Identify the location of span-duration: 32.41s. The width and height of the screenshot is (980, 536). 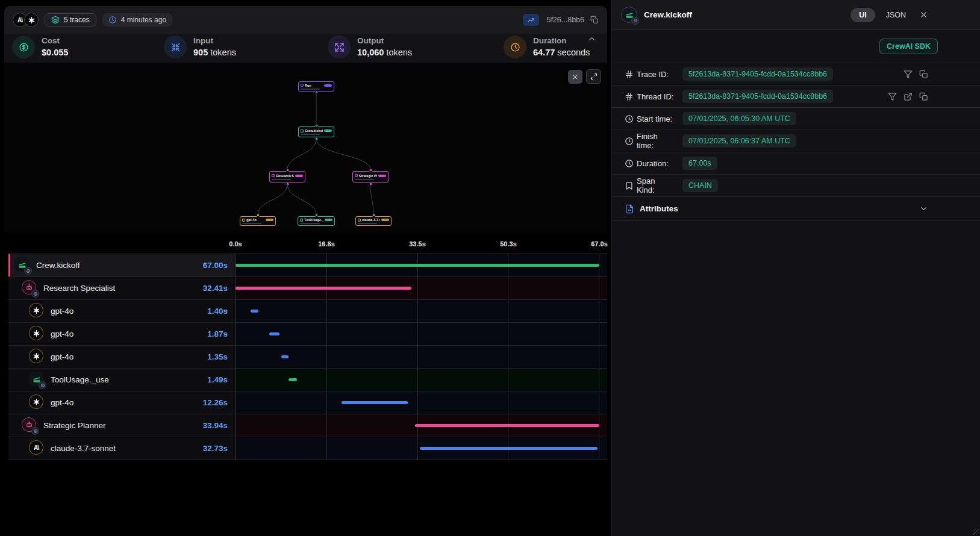
(219, 288).